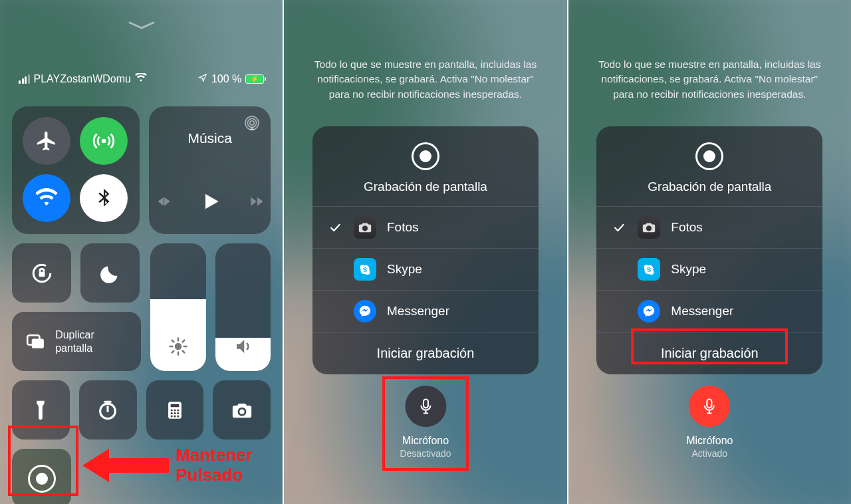 The height and width of the screenshot is (504, 851). What do you see at coordinates (141, 79) in the screenshot?
I see `status-bar: PLAYZostanWDomu 100 % ⚡` at bounding box center [141, 79].